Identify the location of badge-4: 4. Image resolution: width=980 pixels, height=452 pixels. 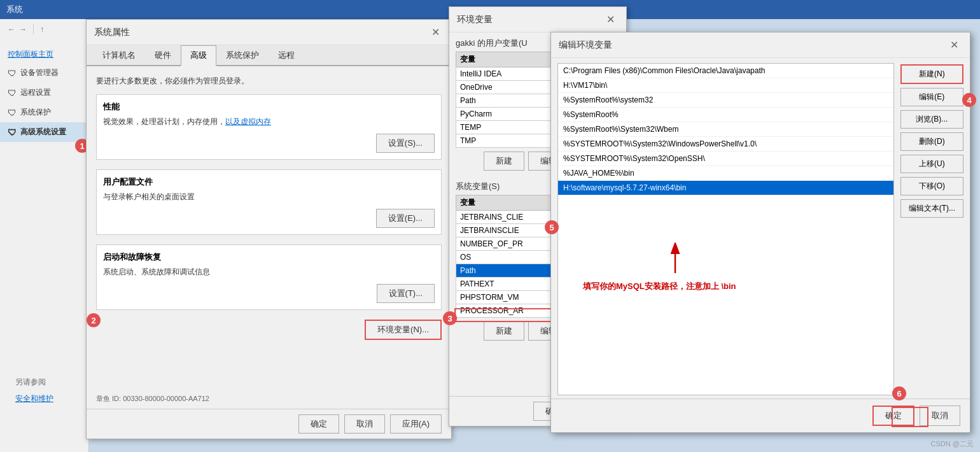
(969, 100).